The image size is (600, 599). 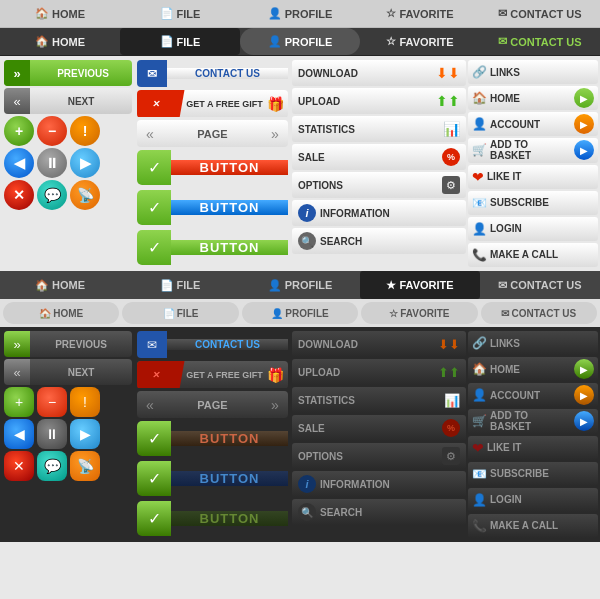 I want to click on add-button: +, so click(x=19, y=131).